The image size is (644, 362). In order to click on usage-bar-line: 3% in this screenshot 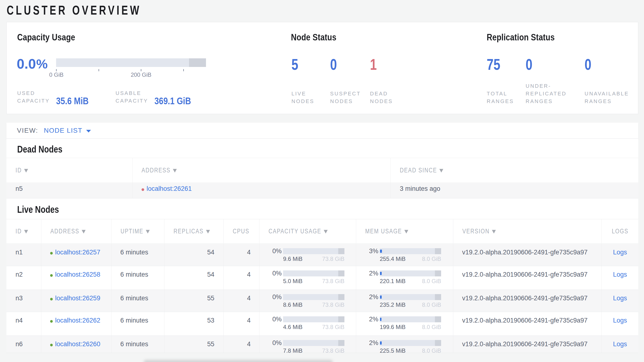, I will do `click(403, 251)`.